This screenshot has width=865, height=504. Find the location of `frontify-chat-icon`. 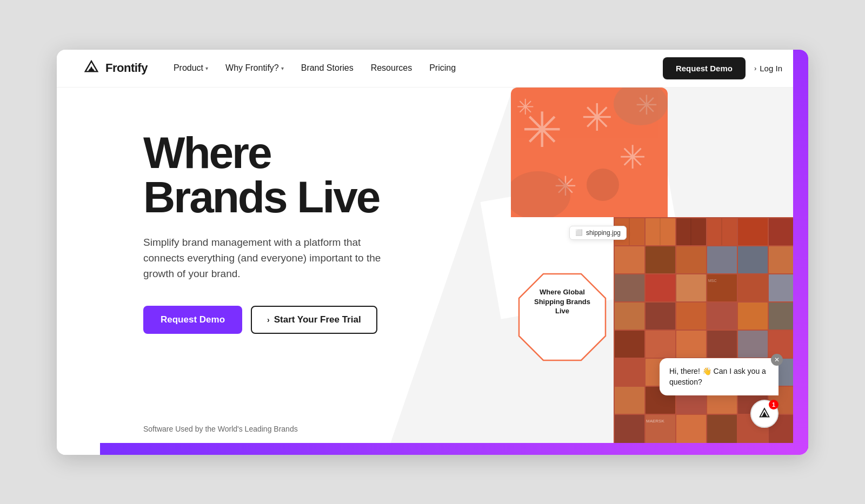

frontify-chat-icon is located at coordinates (764, 414).